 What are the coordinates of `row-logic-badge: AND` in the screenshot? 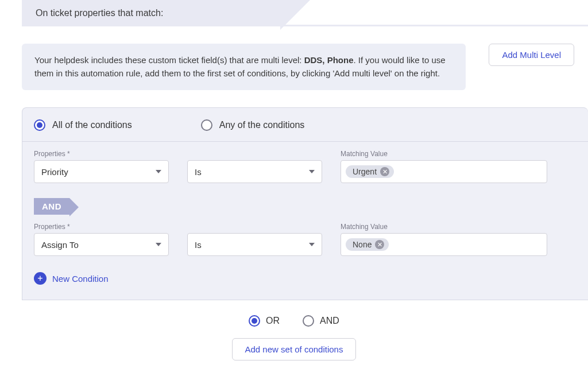 It's located at (52, 207).